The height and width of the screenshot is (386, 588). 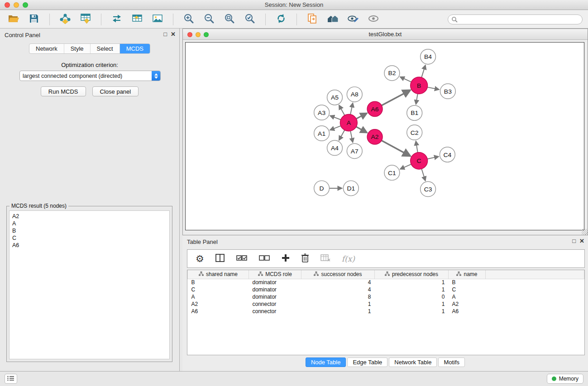 What do you see at coordinates (190, 34) in the screenshot?
I see `close-network-window-button` at bounding box center [190, 34].